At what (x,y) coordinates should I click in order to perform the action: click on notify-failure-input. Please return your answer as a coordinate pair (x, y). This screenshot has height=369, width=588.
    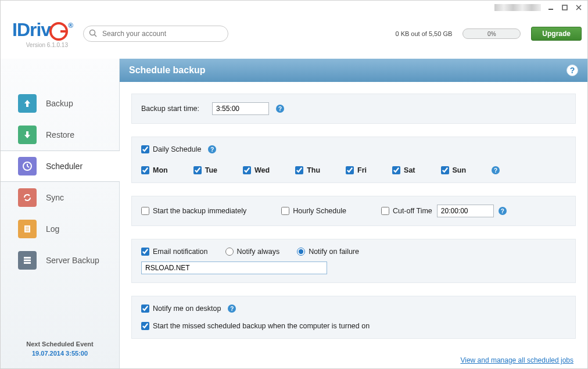
    Looking at the image, I should click on (301, 252).